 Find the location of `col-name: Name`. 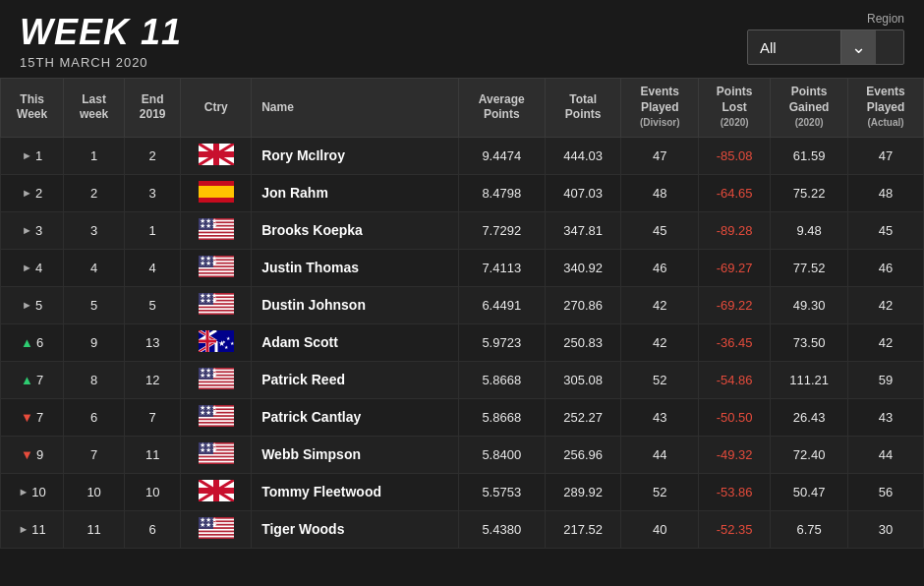

col-name: Name is located at coordinates (355, 108).